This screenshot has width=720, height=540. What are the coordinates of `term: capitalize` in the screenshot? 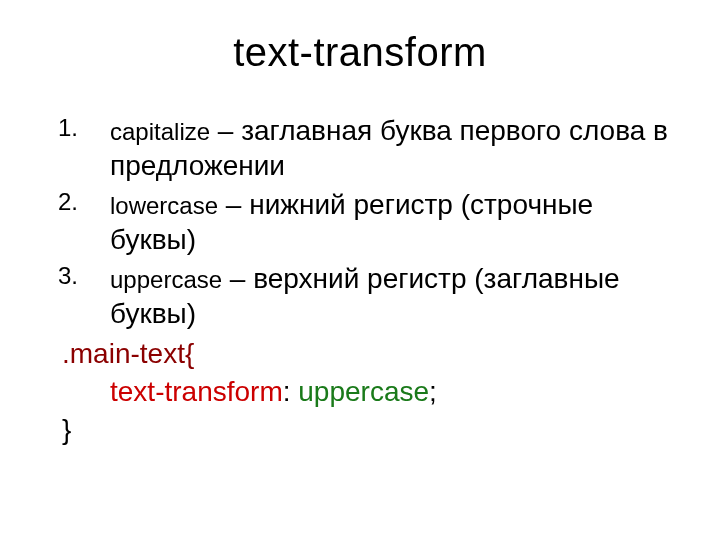 It's located at (160, 132).